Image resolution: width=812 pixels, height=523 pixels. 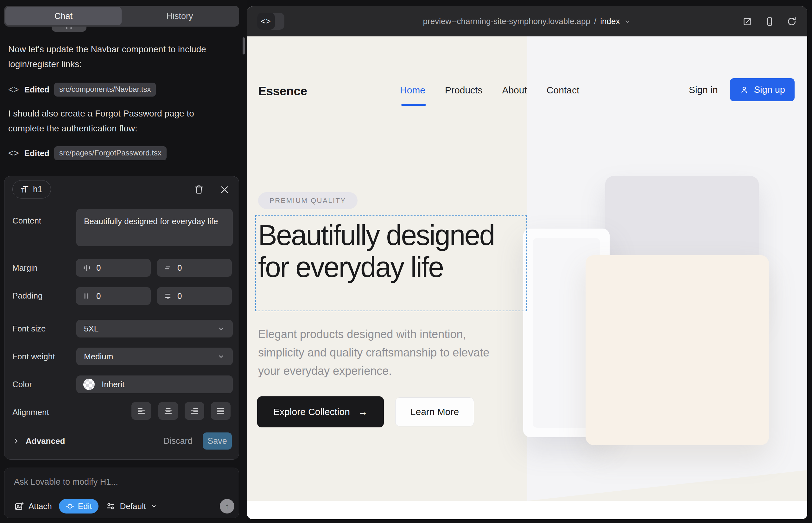 I want to click on delete-element-button, so click(x=199, y=190).